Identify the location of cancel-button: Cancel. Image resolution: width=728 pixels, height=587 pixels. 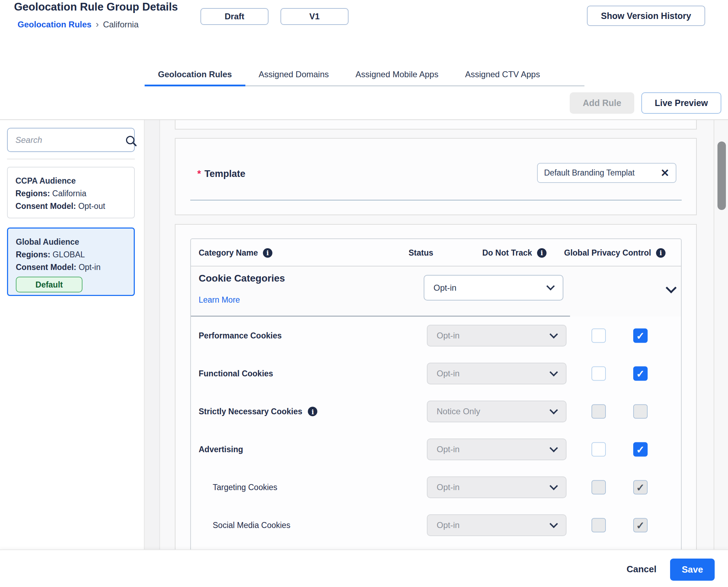
(642, 569).